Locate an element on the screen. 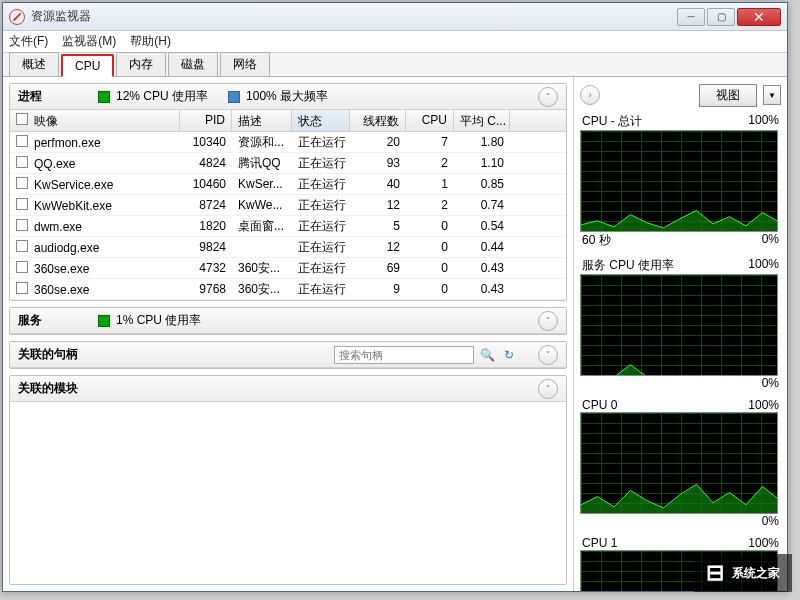 The image size is (800, 600). processes-title: 进程 is located at coordinates (48, 96).